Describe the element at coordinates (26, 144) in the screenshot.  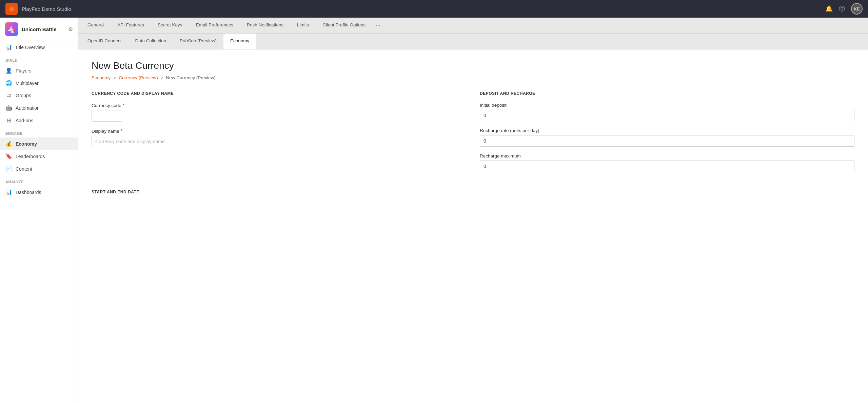
I see `sidebar-item-economy-label: Economy` at that location.